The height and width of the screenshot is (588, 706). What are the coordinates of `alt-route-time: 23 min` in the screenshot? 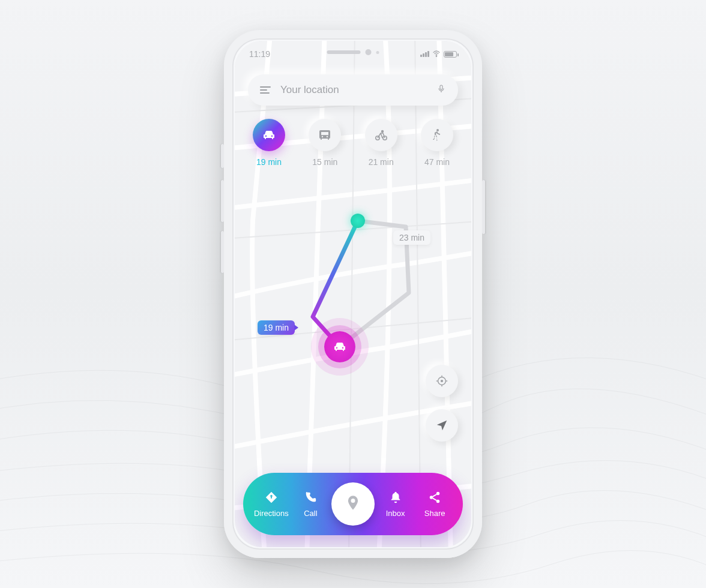 It's located at (412, 238).